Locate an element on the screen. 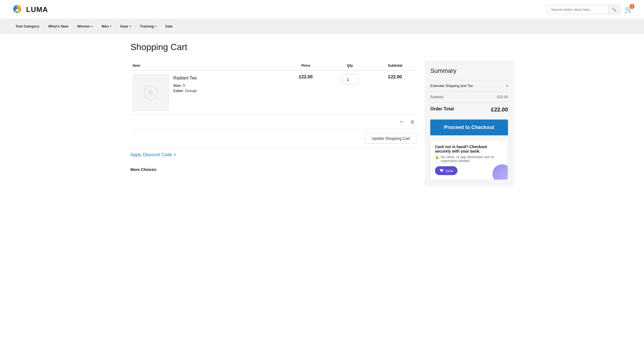  lock-icon: 🔒 is located at coordinates (437, 157).